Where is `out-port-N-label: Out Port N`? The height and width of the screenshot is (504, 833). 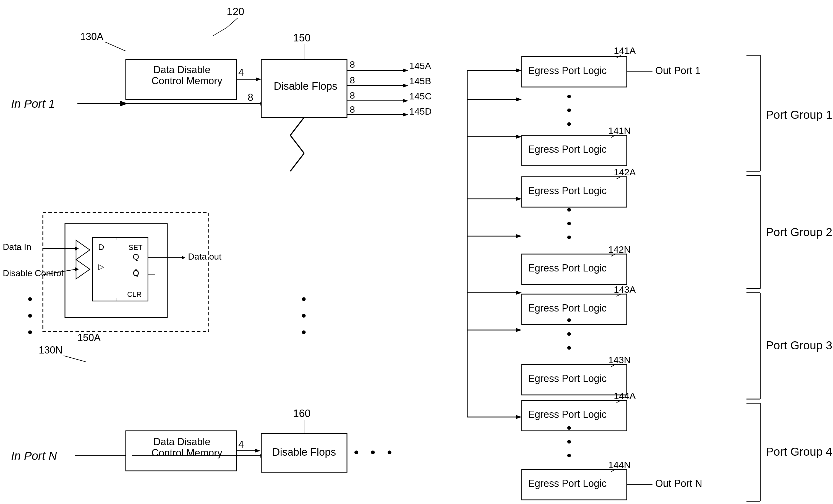
out-port-N-label: Out Port N is located at coordinates (679, 483).